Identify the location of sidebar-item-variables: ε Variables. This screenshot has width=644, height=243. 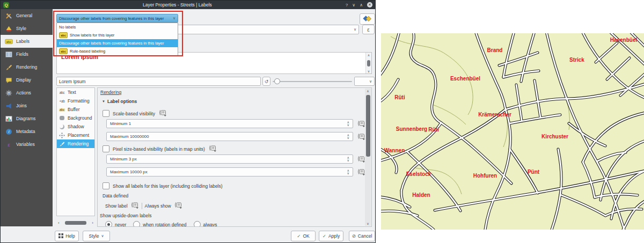
(27, 144).